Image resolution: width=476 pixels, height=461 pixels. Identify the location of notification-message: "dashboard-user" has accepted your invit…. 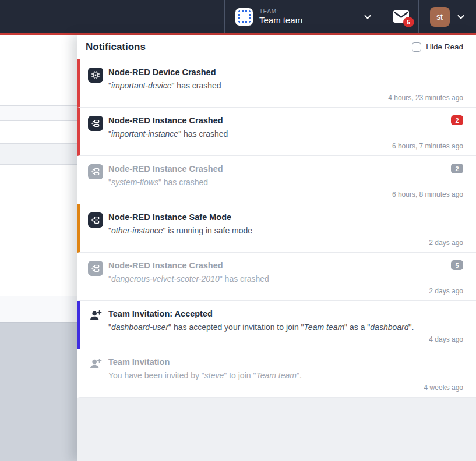
(261, 327).